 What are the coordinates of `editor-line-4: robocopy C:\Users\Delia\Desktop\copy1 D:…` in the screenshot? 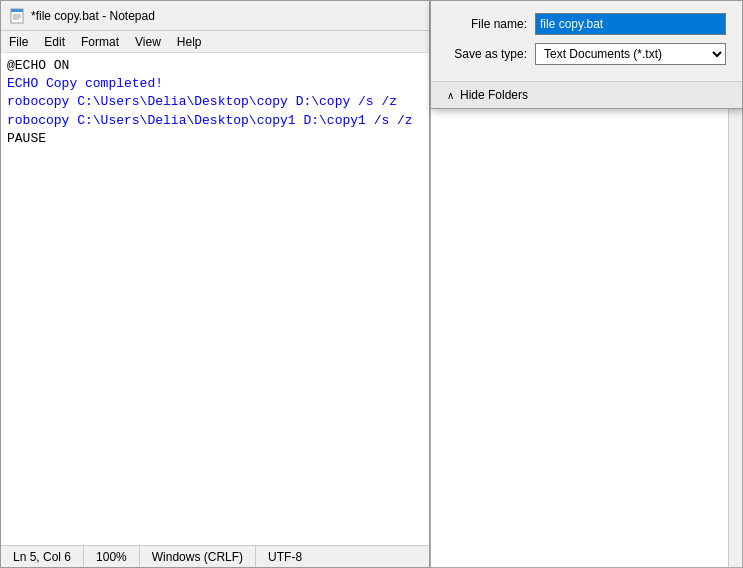 It's located at (215, 121).